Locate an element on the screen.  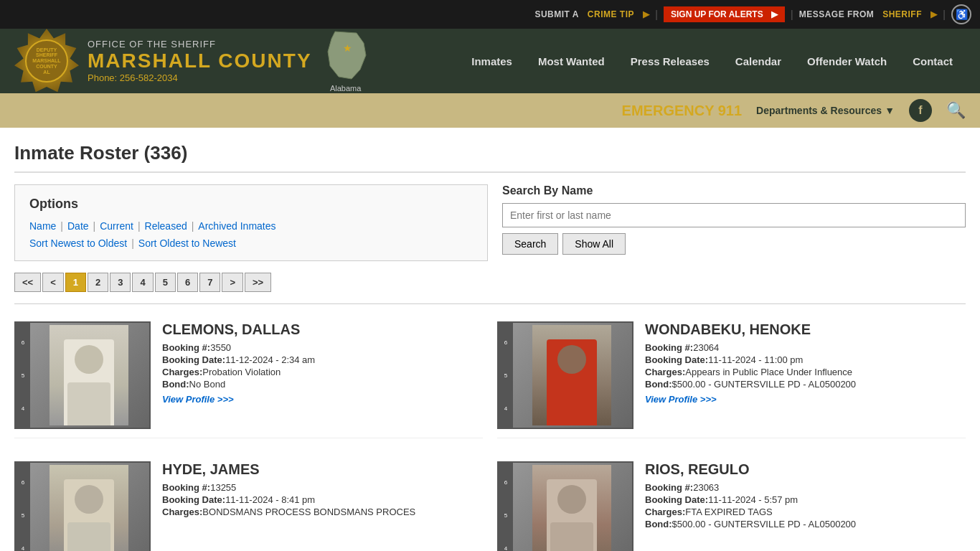
option-released: Released is located at coordinates (166, 226).